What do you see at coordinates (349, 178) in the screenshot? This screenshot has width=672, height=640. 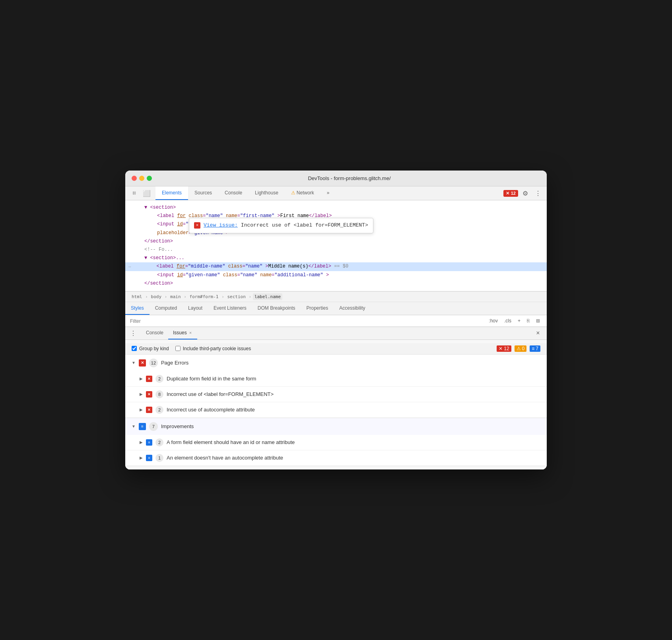 I see `window-title: DevTools - form-problems.glitch.me/` at bounding box center [349, 178].